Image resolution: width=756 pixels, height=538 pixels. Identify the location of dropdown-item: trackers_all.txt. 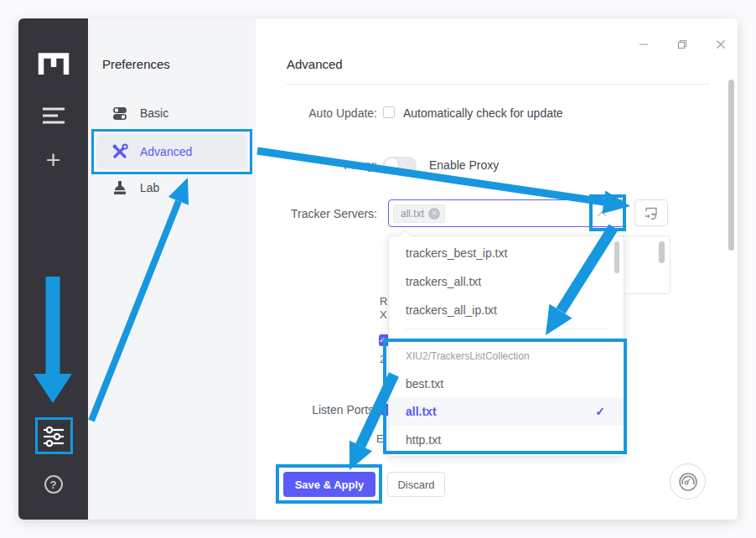
(506, 282).